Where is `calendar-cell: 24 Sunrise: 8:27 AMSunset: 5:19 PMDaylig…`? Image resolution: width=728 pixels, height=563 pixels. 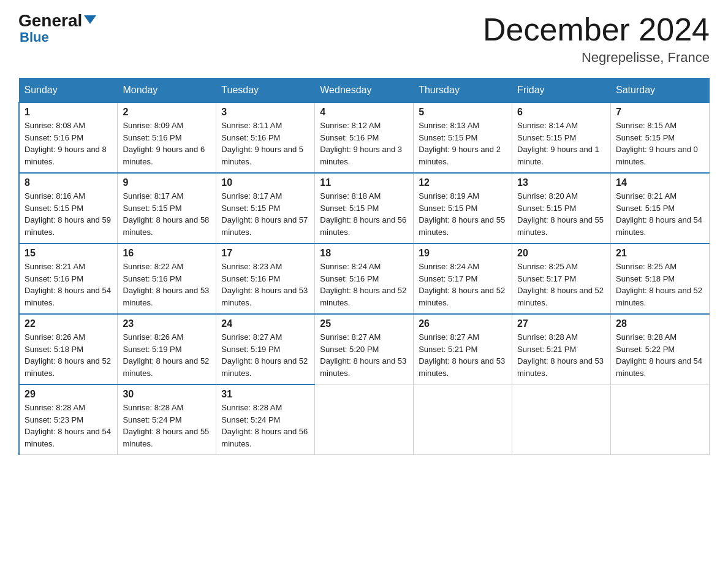
calendar-cell: 24 Sunrise: 8:27 AMSunset: 5:19 PMDaylig… is located at coordinates (266, 350).